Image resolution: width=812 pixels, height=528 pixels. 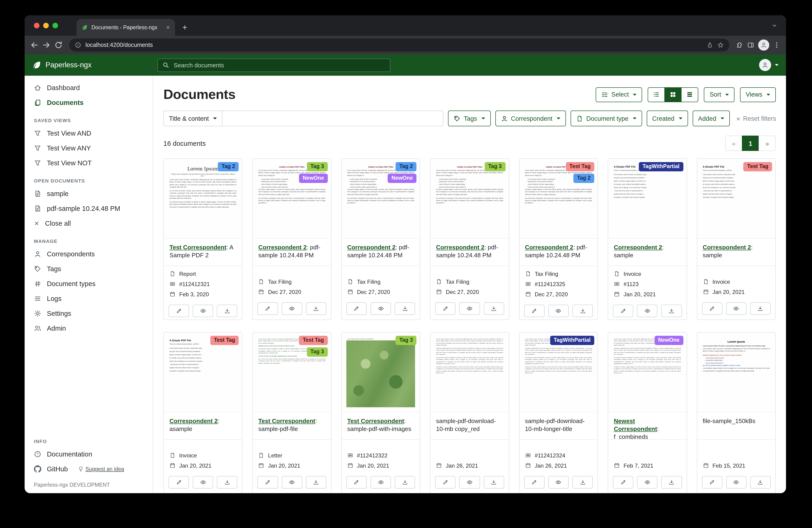 What do you see at coordinates (37, 26) in the screenshot?
I see `close-window-button` at bounding box center [37, 26].